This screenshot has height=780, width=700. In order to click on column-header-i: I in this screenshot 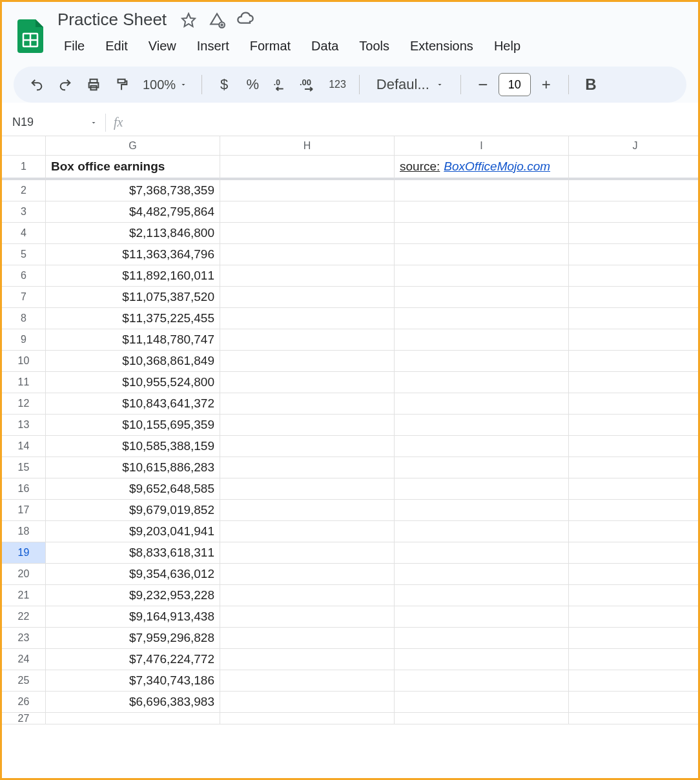, I will do `click(482, 146)`.